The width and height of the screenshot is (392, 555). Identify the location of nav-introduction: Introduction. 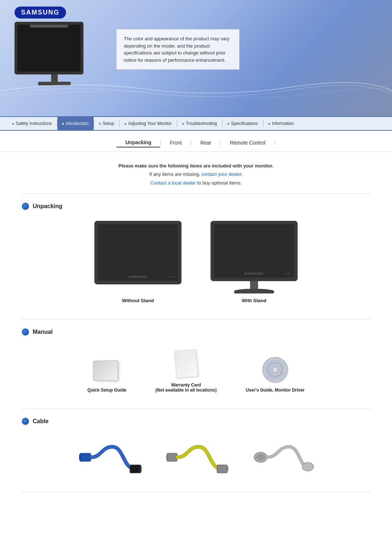
(75, 123).